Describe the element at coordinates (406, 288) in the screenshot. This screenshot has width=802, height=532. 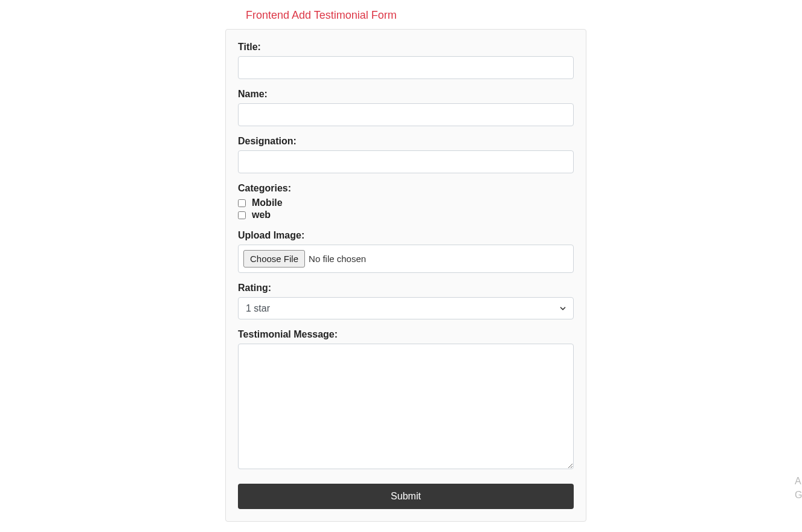
I see `rating-label: Rating:` at that location.